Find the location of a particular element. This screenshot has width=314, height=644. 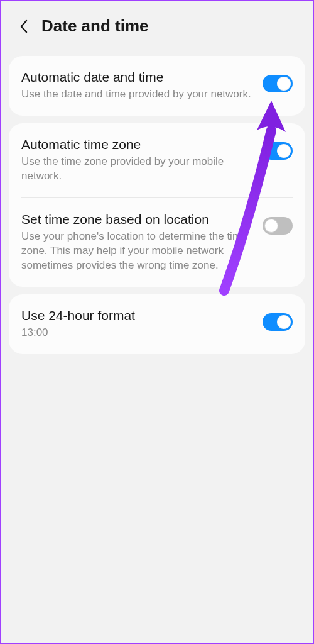

row-text: Set time zone based on location Use your… is located at coordinates (137, 243).